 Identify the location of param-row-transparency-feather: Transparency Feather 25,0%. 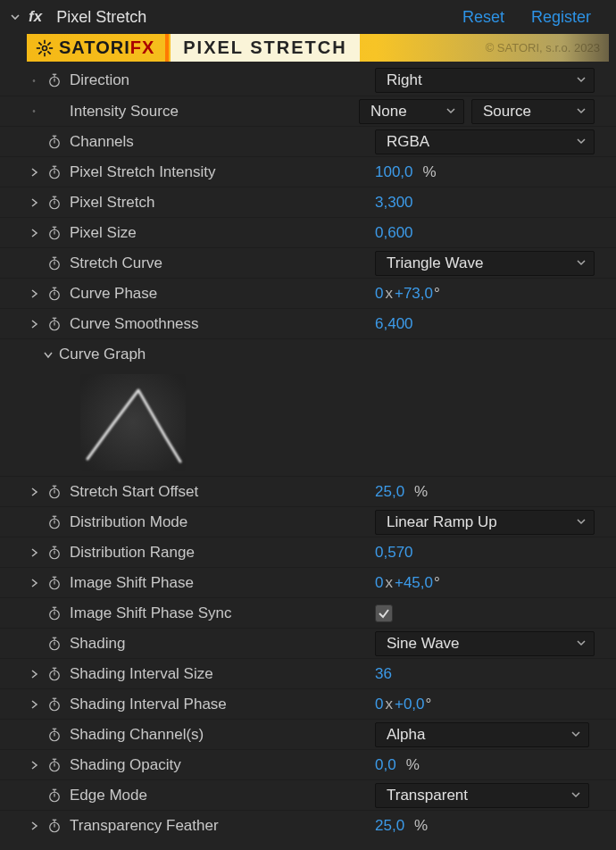
(308, 825).